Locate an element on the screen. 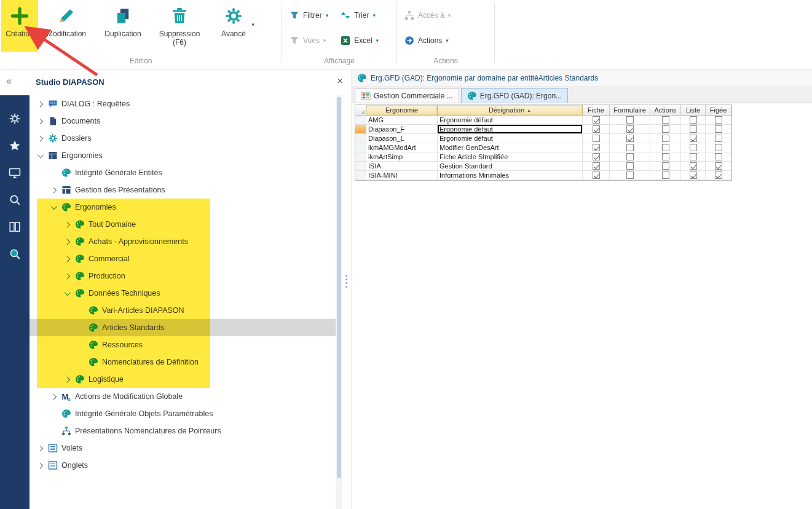  tree-item-dialog-requ-tes: DIALOG : Requêtes is located at coordinates (183, 104).